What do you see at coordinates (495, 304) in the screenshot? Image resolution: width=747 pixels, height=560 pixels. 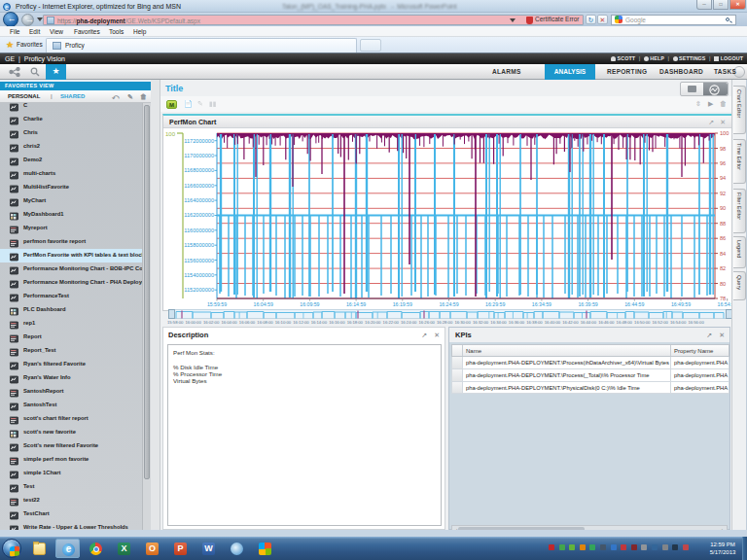 I see `svg-text: 16:29:59` at bounding box center [495, 304].